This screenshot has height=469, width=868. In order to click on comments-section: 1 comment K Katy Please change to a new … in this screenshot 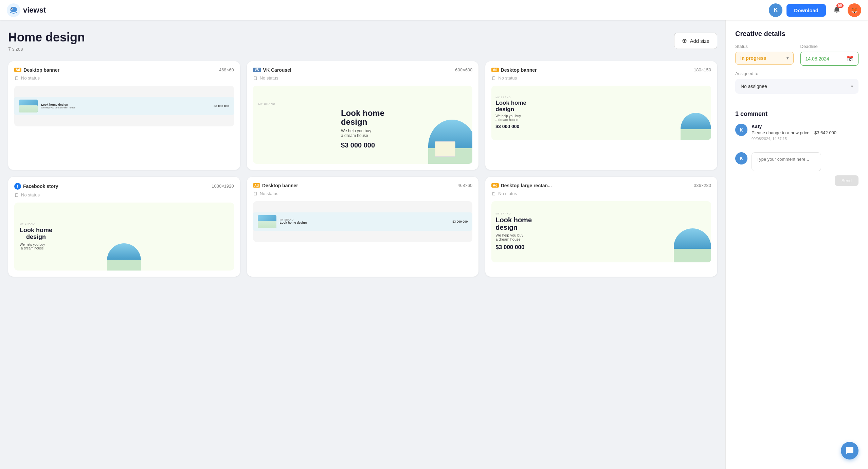, I will do `click(797, 126)`.